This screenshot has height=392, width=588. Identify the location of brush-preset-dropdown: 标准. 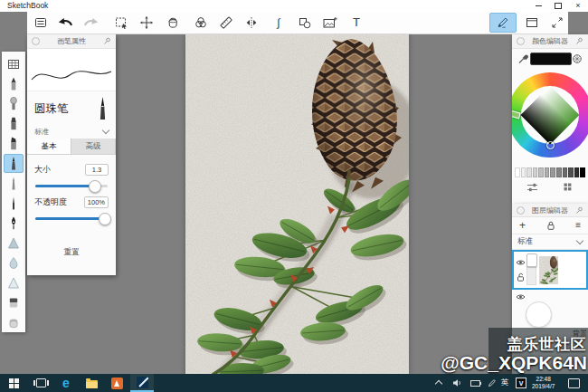
(71, 131).